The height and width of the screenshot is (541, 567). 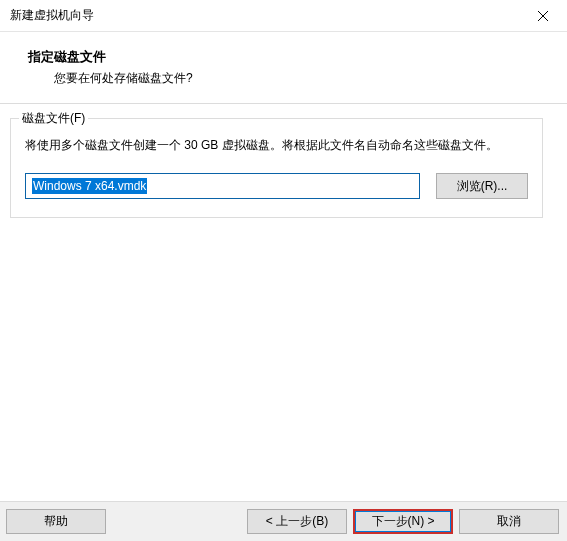 I want to click on back-button: < 上一步(B), so click(x=297, y=522).